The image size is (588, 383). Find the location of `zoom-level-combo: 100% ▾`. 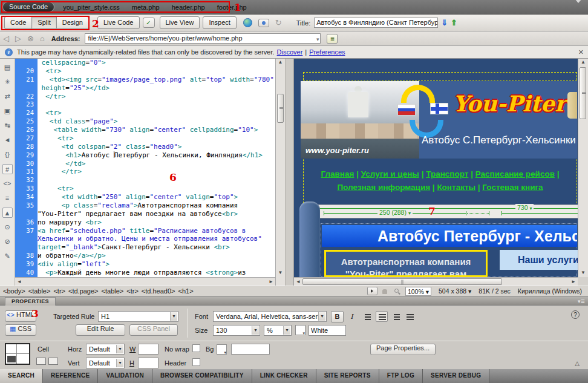

zoom-level-combo: 100% ▾ is located at coordinates (419, 292).